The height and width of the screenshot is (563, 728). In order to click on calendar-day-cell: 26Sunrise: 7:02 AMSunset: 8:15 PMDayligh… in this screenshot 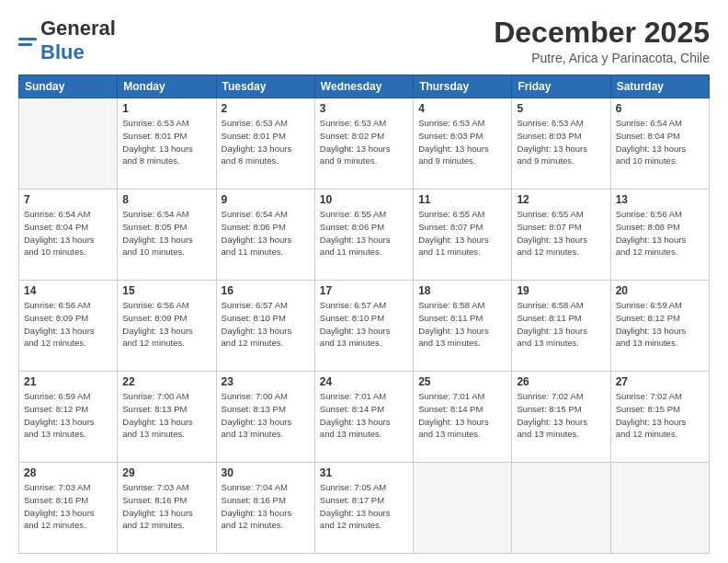, I will do `click(561, 418)`.